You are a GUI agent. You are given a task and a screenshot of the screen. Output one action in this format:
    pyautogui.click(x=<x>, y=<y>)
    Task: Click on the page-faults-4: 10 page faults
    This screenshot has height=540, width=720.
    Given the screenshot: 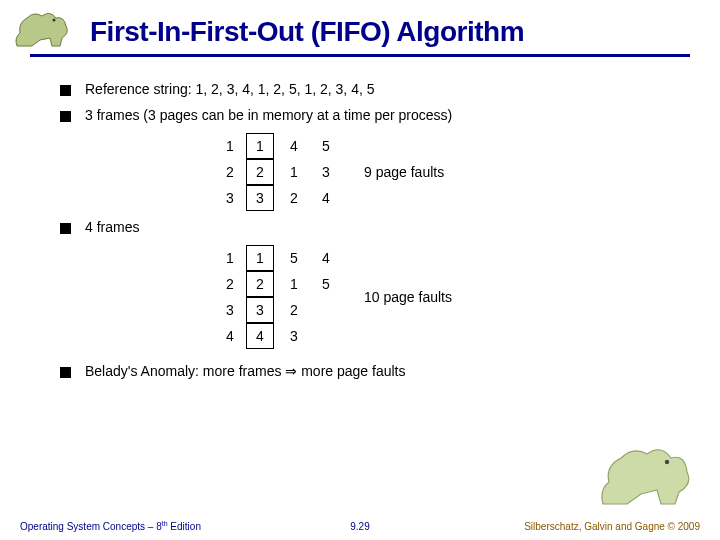 What is the action you would take?
    pyautogui.click(x=408, y=297)
    